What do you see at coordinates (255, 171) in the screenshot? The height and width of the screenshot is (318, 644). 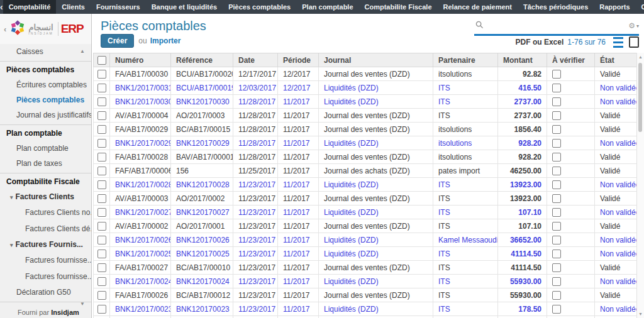 I see `cell-date: 11/25/2017` at bounding box center [255, 171].